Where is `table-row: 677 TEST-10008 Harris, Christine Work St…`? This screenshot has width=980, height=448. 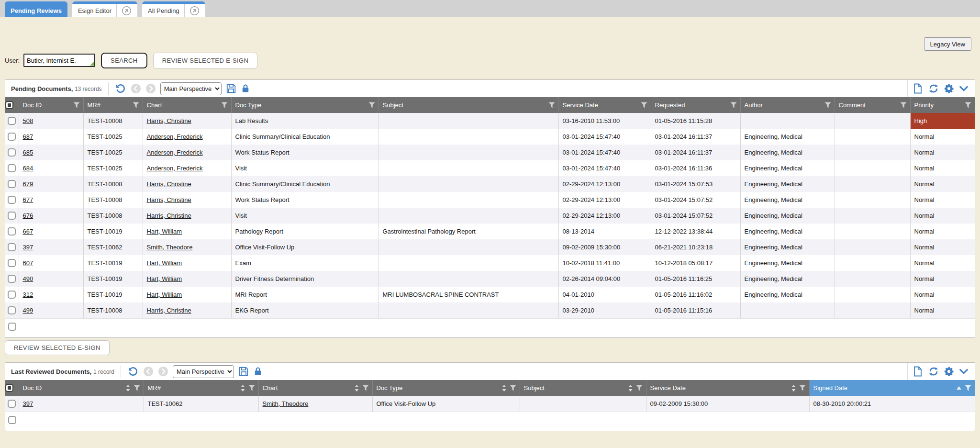 table-row: 677 TEST-10008 Harris, Christine Work St… is located at coordinates (490, 200).